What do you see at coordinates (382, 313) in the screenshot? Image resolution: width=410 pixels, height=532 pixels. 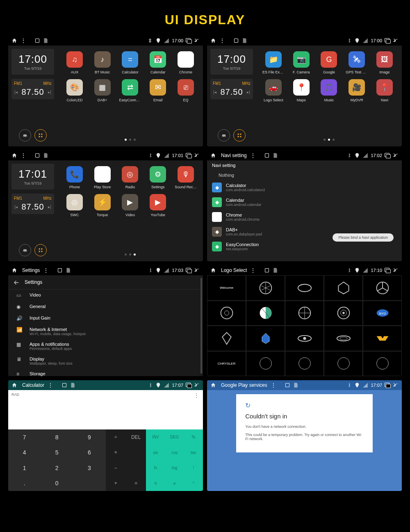 I see `logo-cell-9: BYD` at bounding box center [382, 313].